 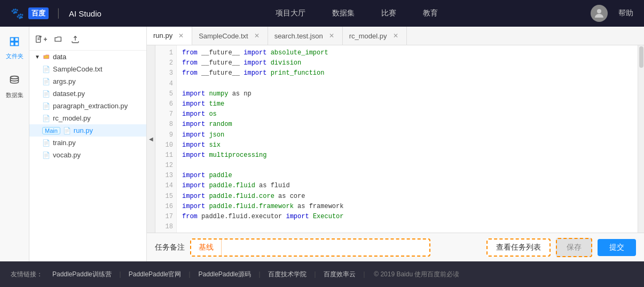 What do you see at coordinates (519, 248) in the screenshot?
I see `view-tasks-btn: 查看任务列表` at bounding box center [519, 248].